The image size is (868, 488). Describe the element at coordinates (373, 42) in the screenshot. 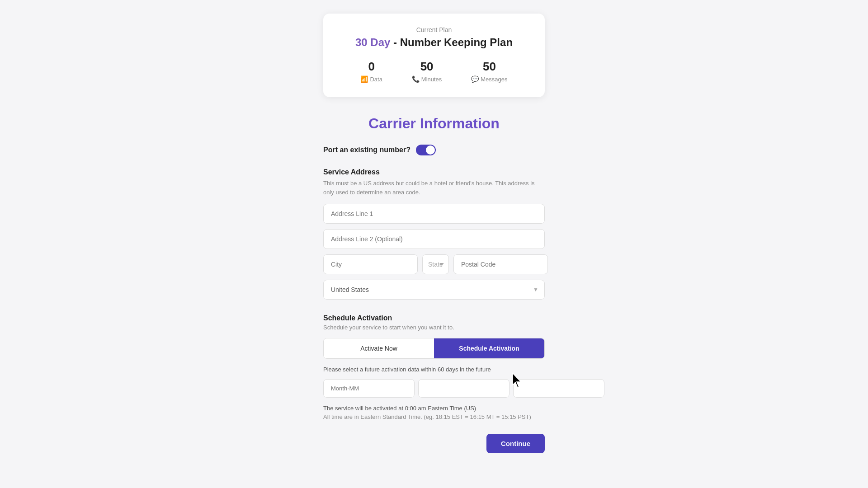

I see `plan-highlight: 30 Day` at that location.